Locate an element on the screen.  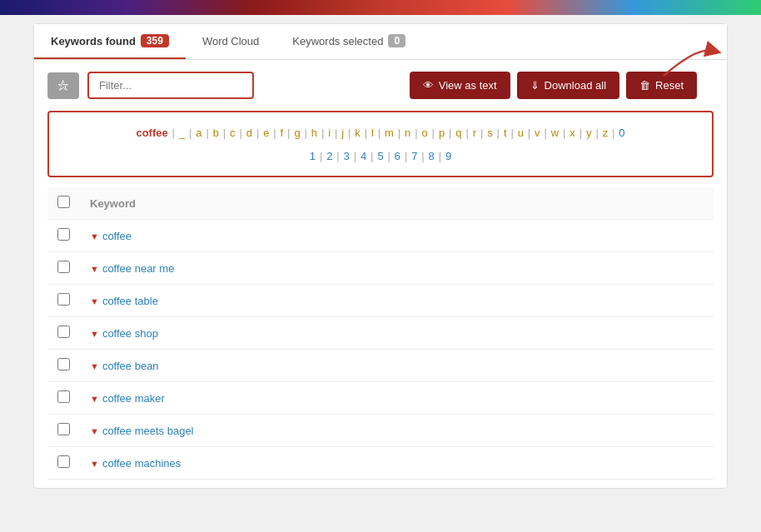
view-as-text-label: View as text is located at coordinates (468, 85).